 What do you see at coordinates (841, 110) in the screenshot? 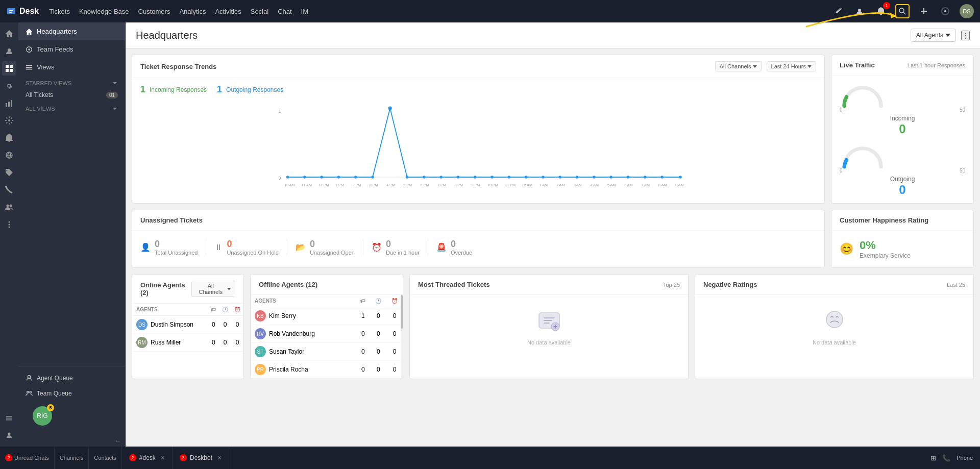
I see `incoming-gauge-min: 0` at bounding box center [841, 110].